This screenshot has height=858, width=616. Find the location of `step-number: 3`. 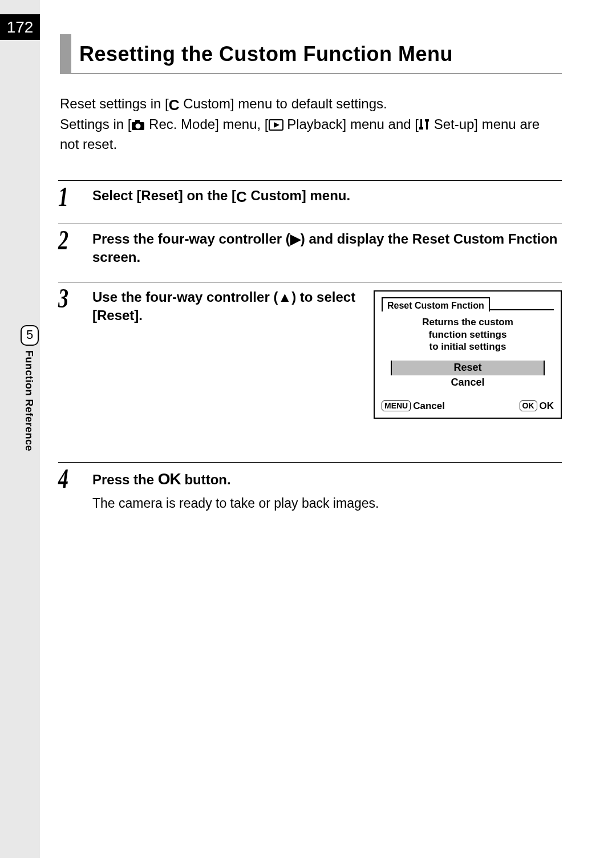

step-number: 3 is located at coordinates (71, 298).